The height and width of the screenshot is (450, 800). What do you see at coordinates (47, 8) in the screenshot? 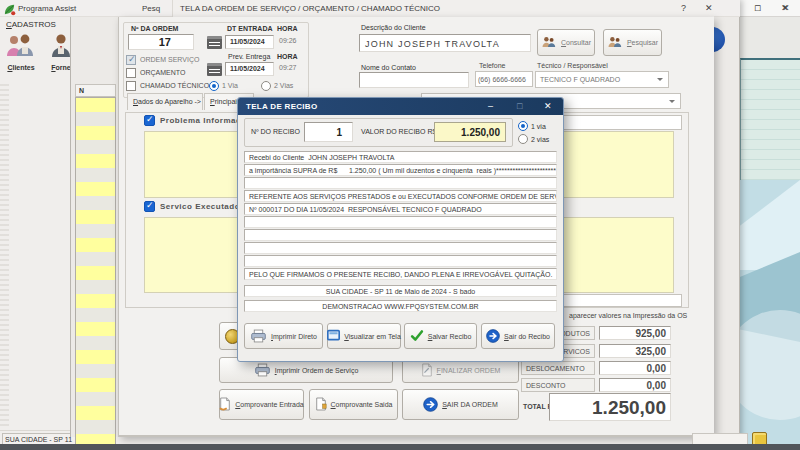
I see `app-title: Programa Assist` at bounding box center [47, 8].